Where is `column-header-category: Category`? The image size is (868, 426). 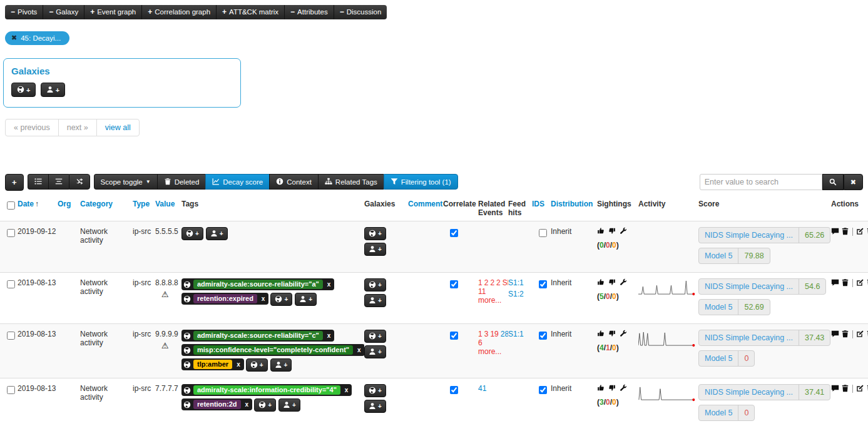 column-header-category: Category is located at coordinates (106, 208).